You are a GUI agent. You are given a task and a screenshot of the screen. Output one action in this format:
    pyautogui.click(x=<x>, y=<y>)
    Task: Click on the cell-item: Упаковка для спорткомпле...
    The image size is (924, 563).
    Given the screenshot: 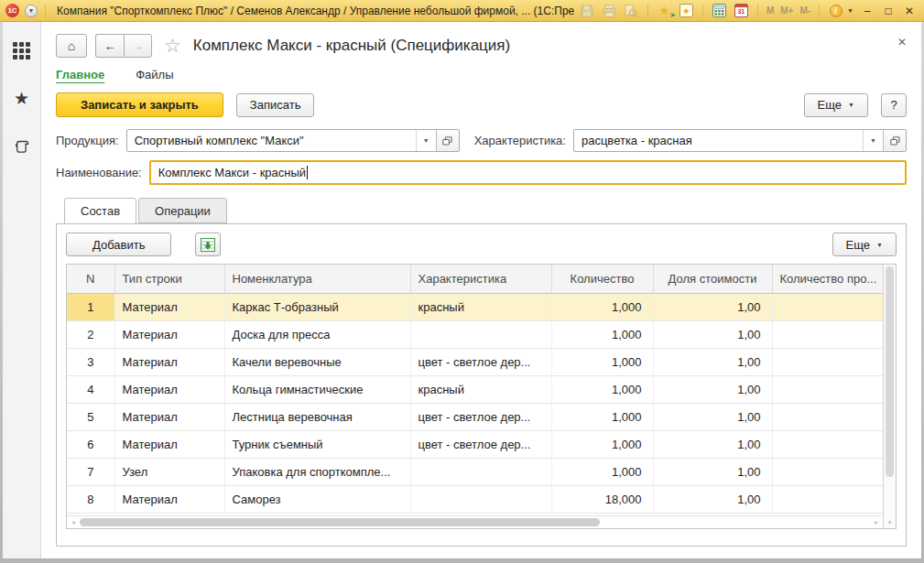 What is the action you would take?
    pyautogui.click(x=317, y=472)
    